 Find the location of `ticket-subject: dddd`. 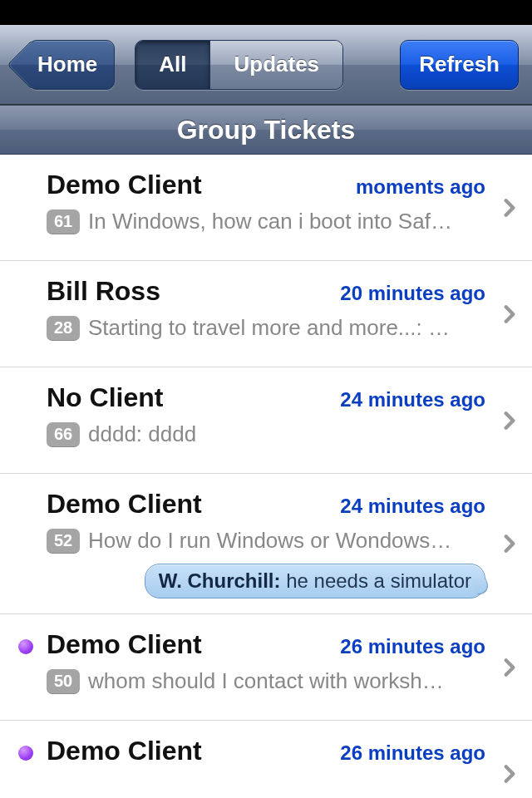

ticket-subject: dddd is located at coordinates (287, 434).